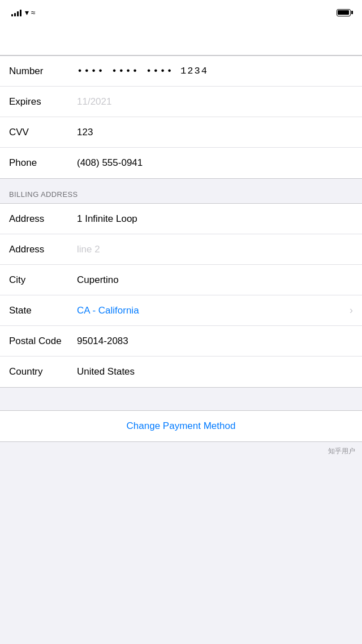  I want to click on row-label: State, so click(43, 311).